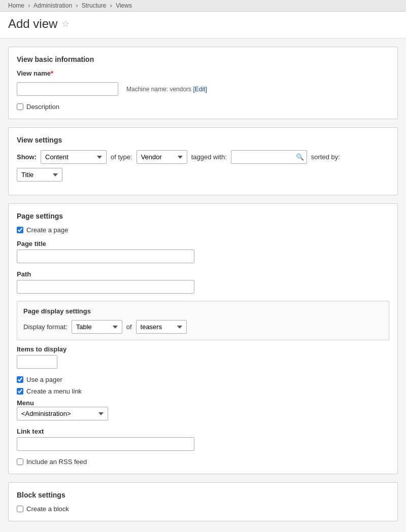 The image size is (406, 532). I want to click on include-rss-checkbox, so click(20, 462).